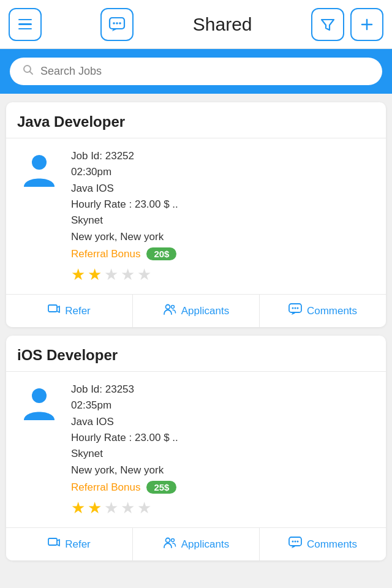  Describe the element at coordinates (223, 172) in the screenshot. I see `job-time: 02:30pm` at that location.